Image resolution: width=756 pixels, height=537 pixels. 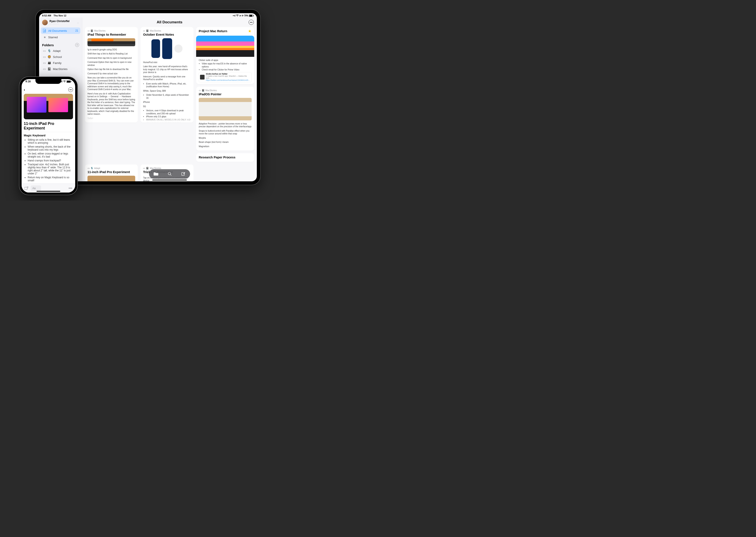 What do you see at coordinates (111, 69) in the screenshot?
I see `card-text: Option then tap file link to download th…` at bounding box center [111, 69].